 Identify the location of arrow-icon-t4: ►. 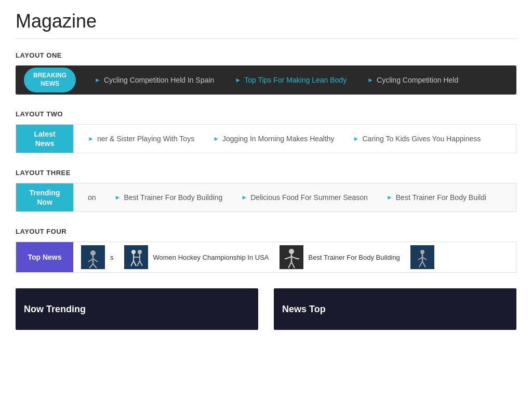
(390, 197).